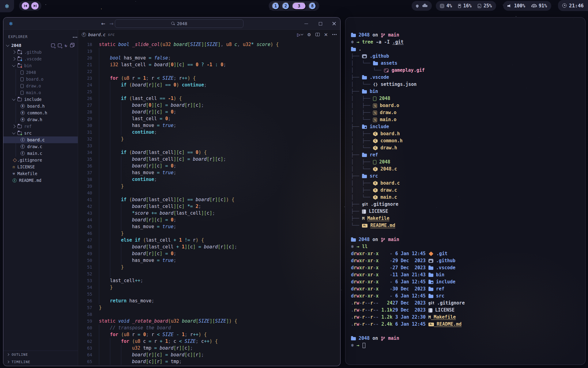 The width and height of the screenshot is (588, 368). What do you see at coordinates (40, 153) in the screenshot?
I see `explorer-item-main.c: Cmain.c` at bounding box center [40, 153].